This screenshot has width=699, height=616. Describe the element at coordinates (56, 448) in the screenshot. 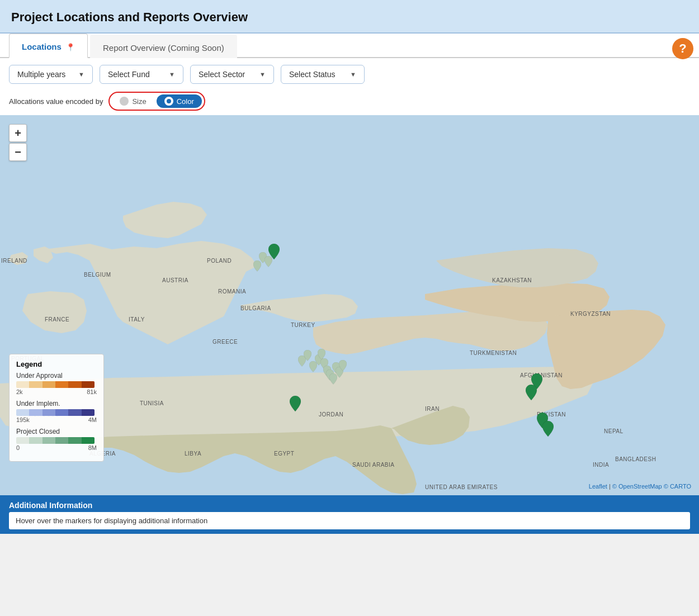

I see `legend-range: 08M` at that location.